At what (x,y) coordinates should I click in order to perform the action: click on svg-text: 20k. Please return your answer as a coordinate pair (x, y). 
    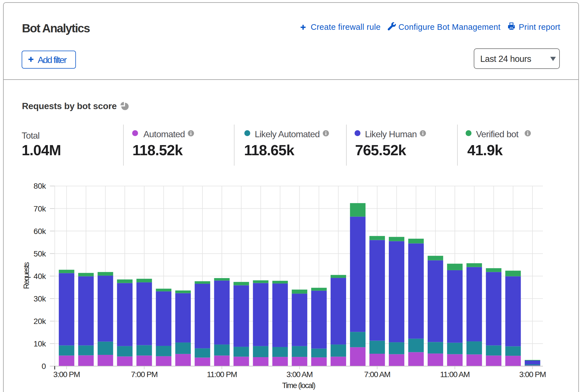
    Looking at the image, I should click on (40, 321).